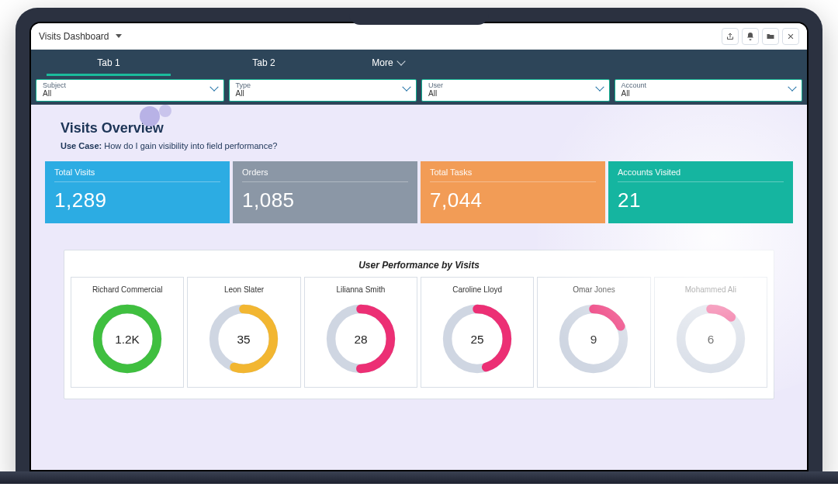  Describe the element at coordinates (478, 340) in the screenshot. I see `svg-text: 25` at that location.